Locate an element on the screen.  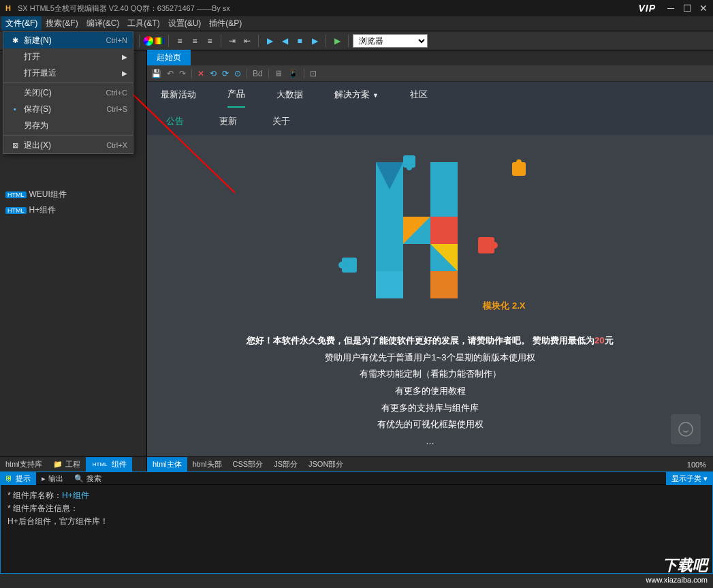
search-icon: 🔍 is located at coordinates (79, 478).